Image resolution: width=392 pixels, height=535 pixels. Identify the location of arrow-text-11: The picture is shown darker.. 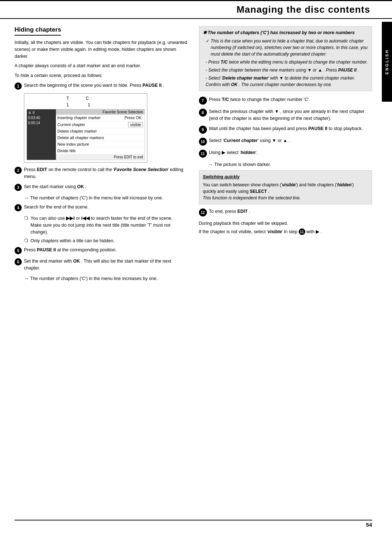
(242, 165).